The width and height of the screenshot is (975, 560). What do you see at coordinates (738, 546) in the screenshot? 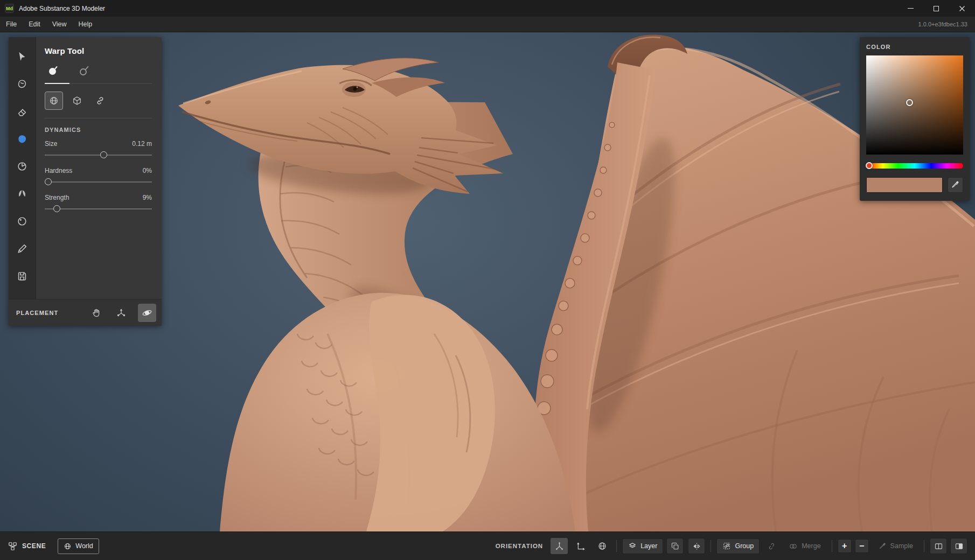
I see `group-button: Group` at bounding box center [738, 546].